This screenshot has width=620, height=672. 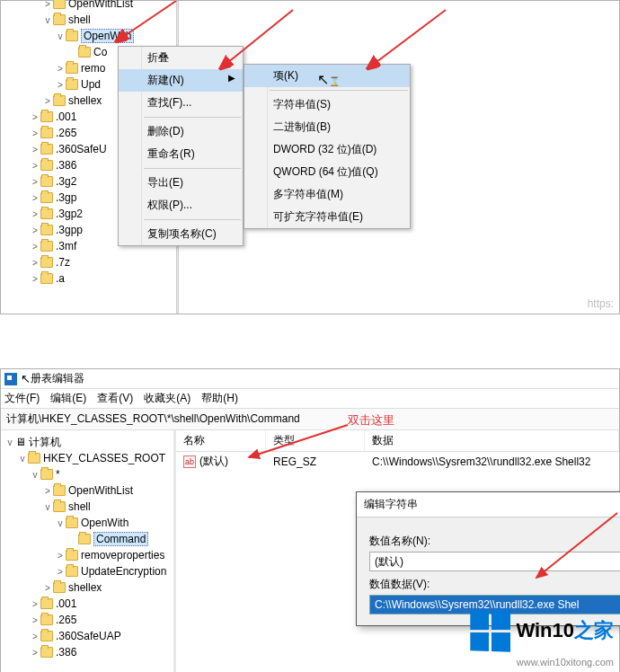 What do you see at coordinates (89, 620) in the screenshot?
I see `tree-item: >.265` at bounding box center [89, 620].